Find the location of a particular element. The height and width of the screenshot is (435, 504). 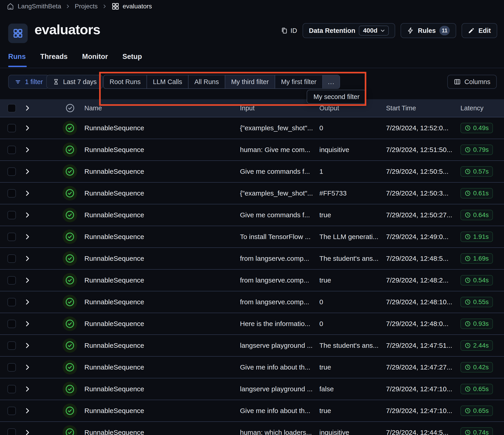

copy-id-button: ID is located at coordinates (289, 31).